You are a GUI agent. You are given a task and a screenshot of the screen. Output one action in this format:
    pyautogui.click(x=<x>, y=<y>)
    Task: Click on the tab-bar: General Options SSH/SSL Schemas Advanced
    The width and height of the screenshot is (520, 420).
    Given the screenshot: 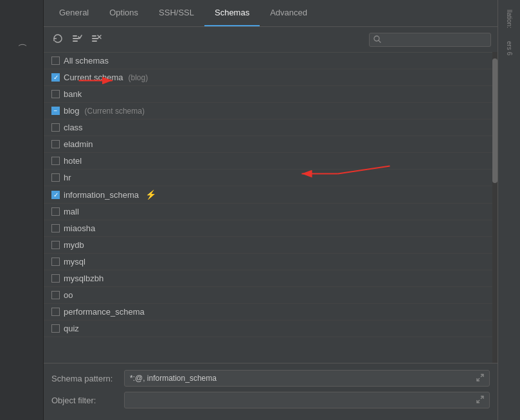 What is the action you would take?
    pyautogui.click(x=271, y=13)
    